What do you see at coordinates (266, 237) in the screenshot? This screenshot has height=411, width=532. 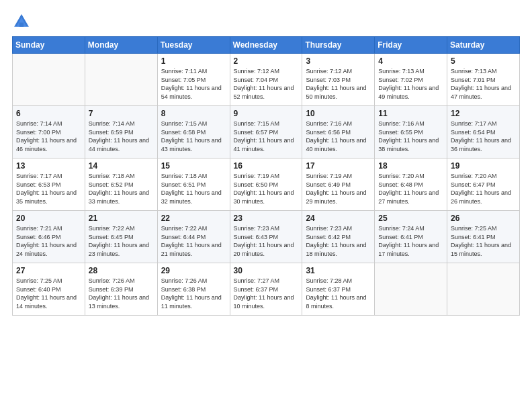 I see `week-row-3: 20Sunrise: 7:21 AM Sunset: 6:46 PM Dayli…` at bounding box center [266, 237].